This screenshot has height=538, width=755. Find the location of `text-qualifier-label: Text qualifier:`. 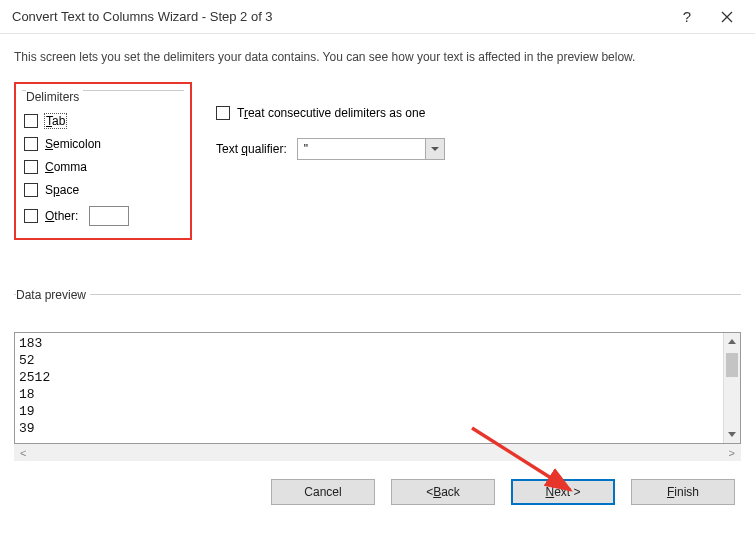

text-qualifier-label: Text qualifier: is located at coordinates (252, 149).